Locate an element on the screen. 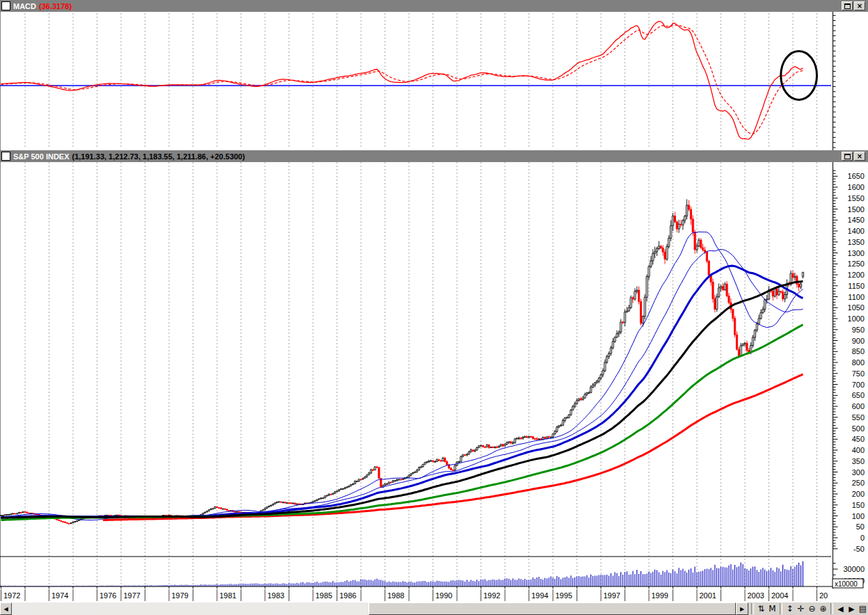  svg-text: 1981 is located at coordinates (228, 596).